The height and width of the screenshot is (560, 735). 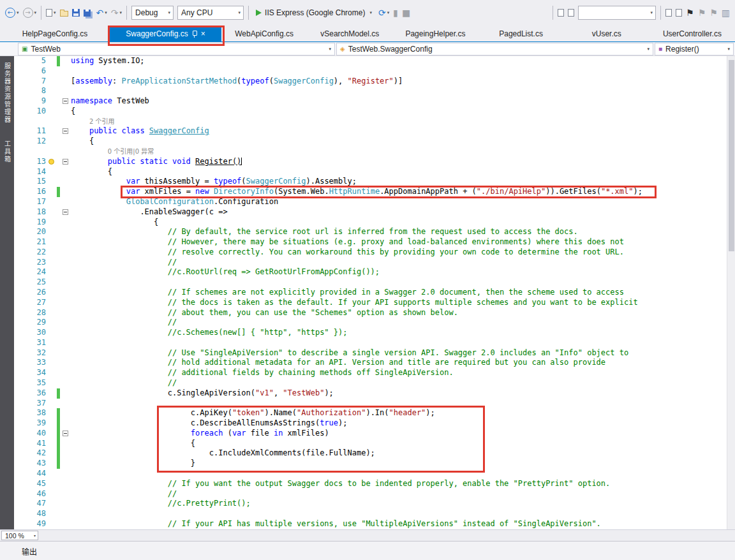 I want to click on tab-label: SwaggerConfig.cs, so click(x=157, y=34).